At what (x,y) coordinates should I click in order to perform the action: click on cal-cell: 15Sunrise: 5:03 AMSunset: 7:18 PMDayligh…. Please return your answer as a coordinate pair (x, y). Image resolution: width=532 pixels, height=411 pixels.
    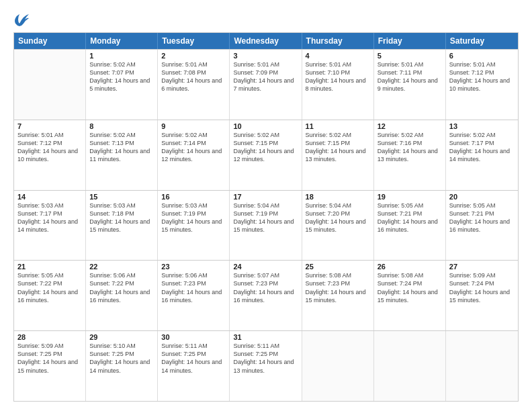
    Looking at the image, I should click on (122, 226).